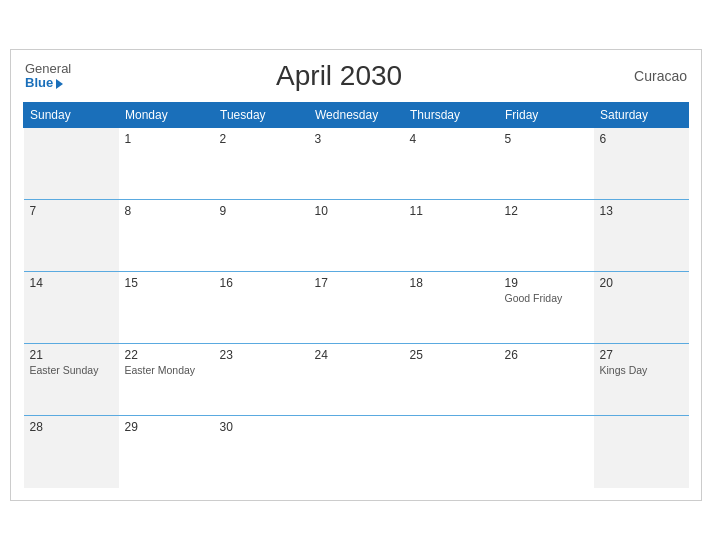 This screenshot has width=712, height=550. I want to click on calendar-cell: 6, so click(642, 164).